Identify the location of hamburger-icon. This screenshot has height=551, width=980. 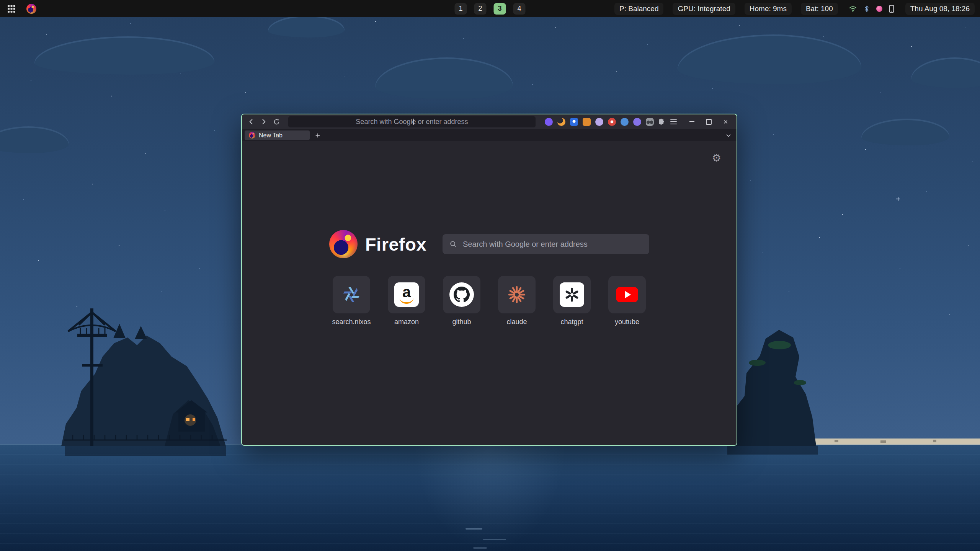
(674, 122).